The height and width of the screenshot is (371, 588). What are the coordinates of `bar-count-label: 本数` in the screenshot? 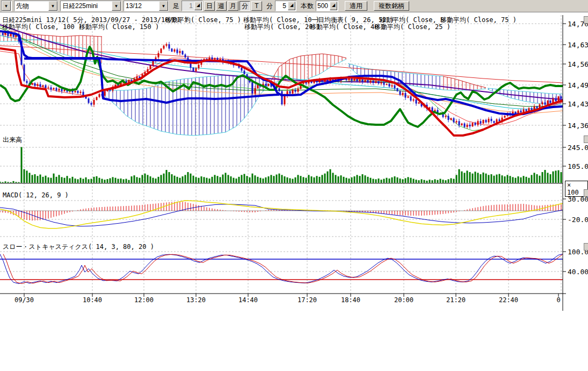 It's located at (307, 6).